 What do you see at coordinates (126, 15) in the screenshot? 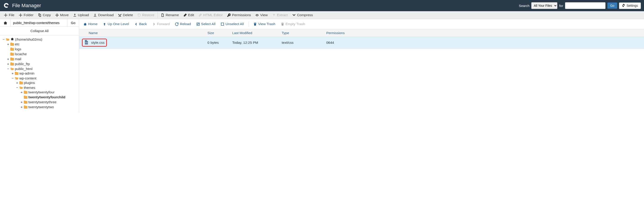
I see `delete-button: Delete` at bounding box center [126, 15].